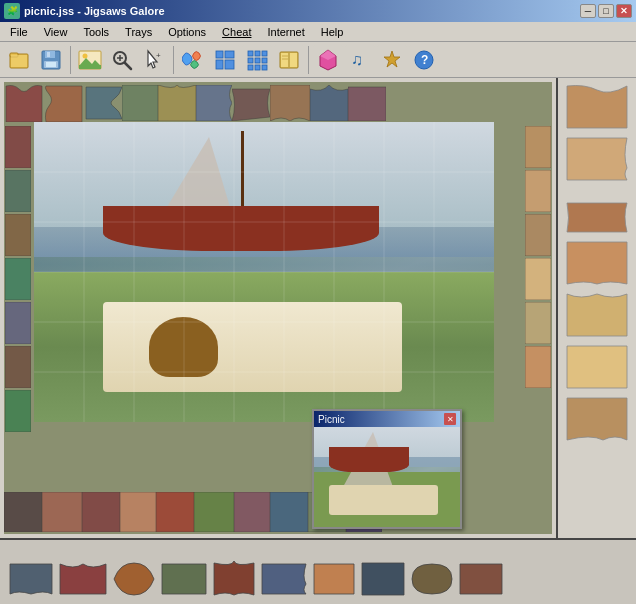 This screenshot has height=604, width=636. What do you see at coordinates (318, 571) in the screenshot?
I see `bottom-tray` at bounding box center [318, 571].